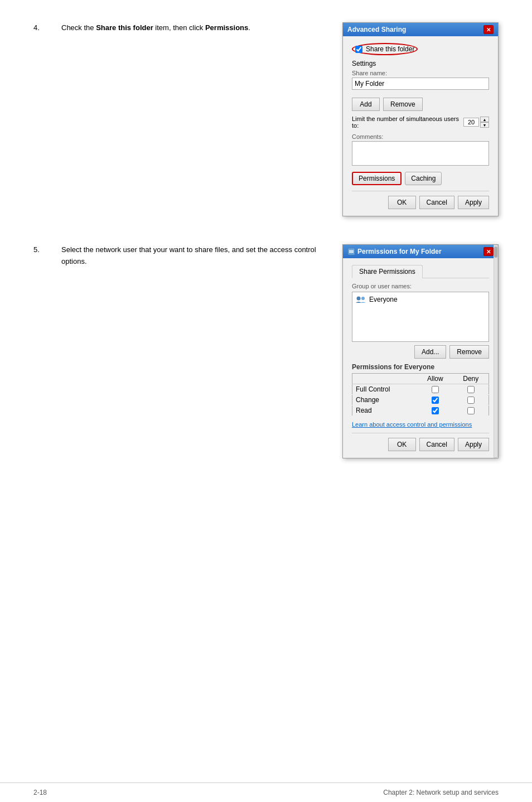  What do you see at coordinates (437, 445) in the screenshot?
I see `perm-cancel-button: Cancel` at bounding box center [437, 445].